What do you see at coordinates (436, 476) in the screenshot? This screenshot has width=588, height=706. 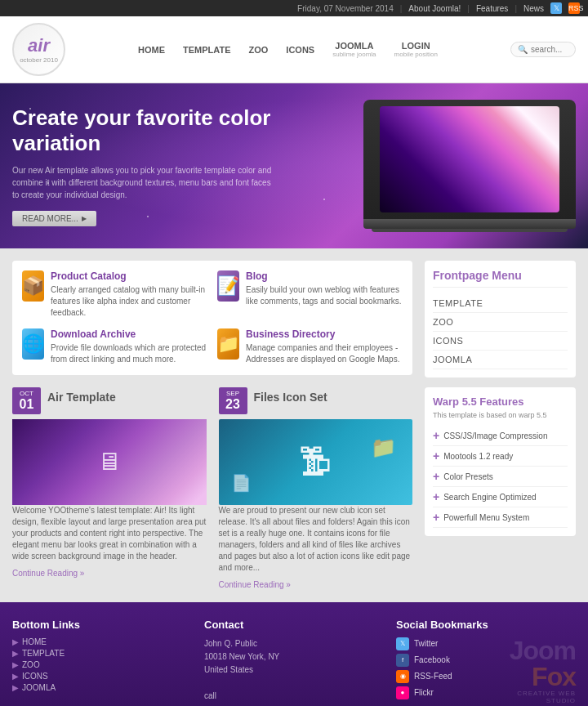 I see `plus-icon-3: +` at bounding box center [436, 476].